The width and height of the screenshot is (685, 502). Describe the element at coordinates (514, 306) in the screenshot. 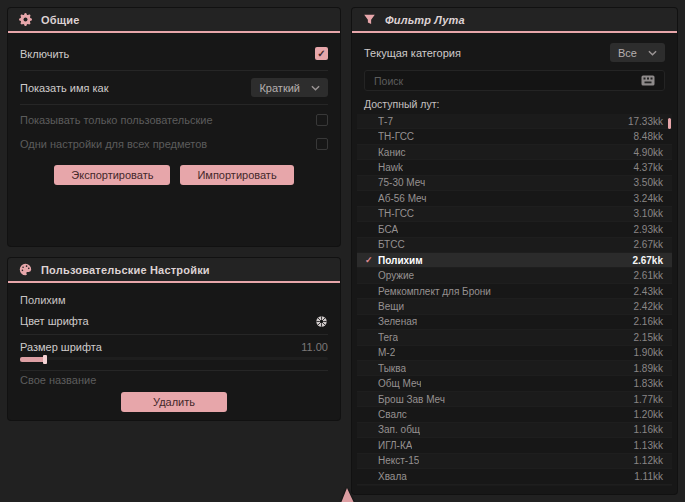

I see `loot-row: Вещи2.42kk` at that location.